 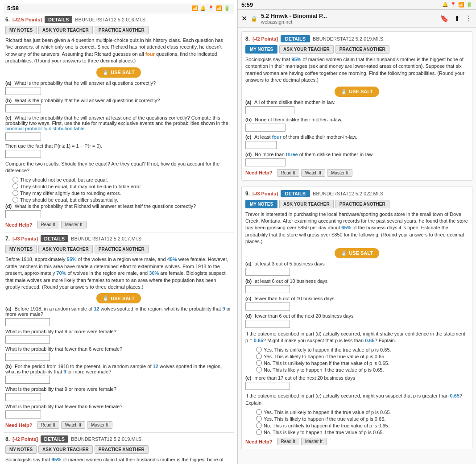 What do you see at coordinates (357, 159) in the screenshot?
I see `q8r-sub-d: (d) No more than three of them dislike t…` at bounding box center [357, 159].